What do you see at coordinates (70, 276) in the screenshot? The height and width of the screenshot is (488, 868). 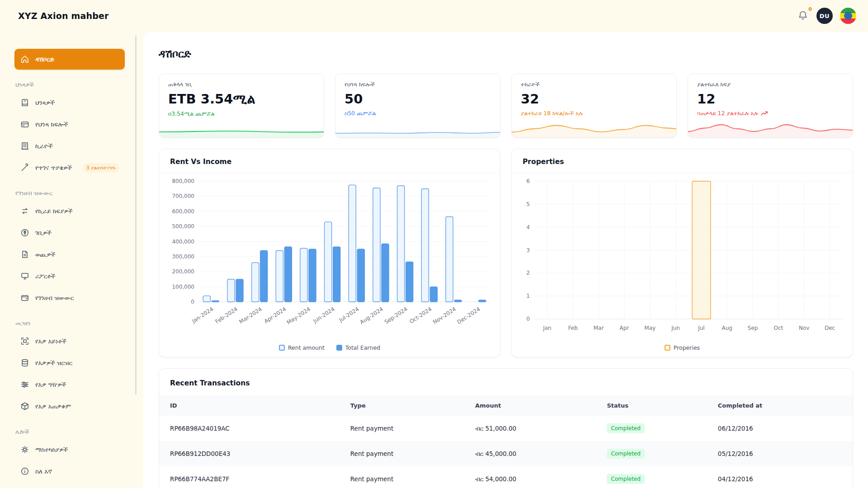 I see `sidebar-item: ሪፖርቶች` at bounding box center [70, 276].